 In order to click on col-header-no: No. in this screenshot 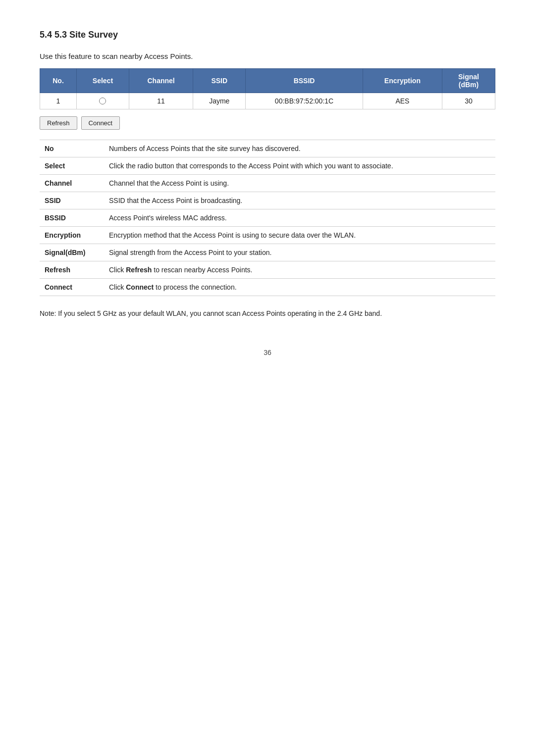, I will do `click(58, 81)`.